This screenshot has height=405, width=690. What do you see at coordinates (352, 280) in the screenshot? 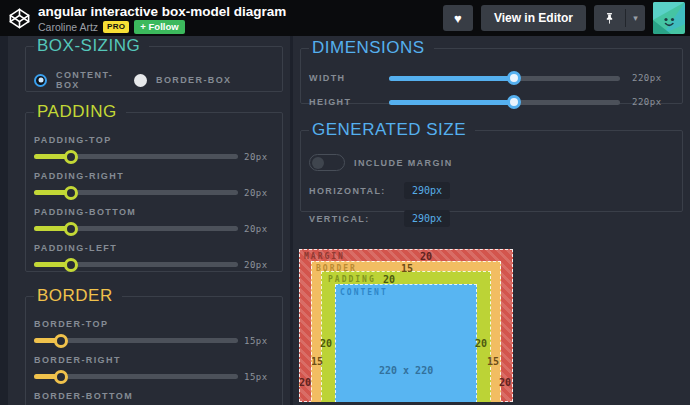
I see `diagram-padding-label: PADDING` at bounding box center [352, 280].